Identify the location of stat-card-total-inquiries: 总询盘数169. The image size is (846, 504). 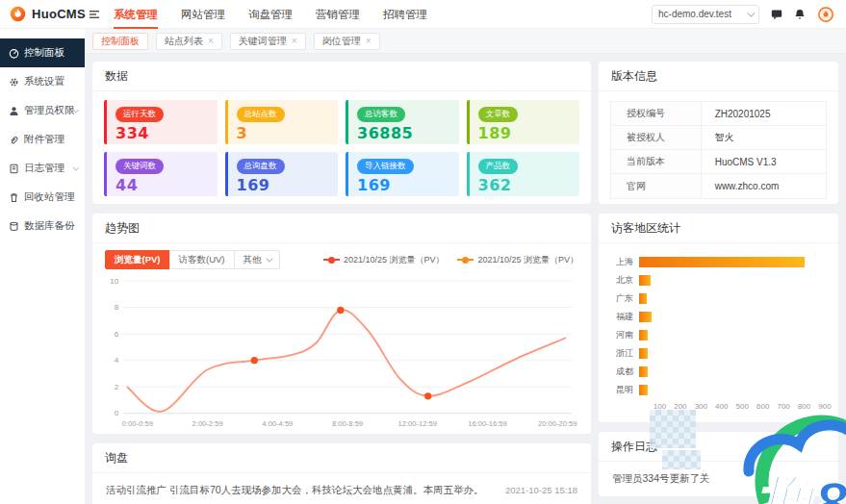
(282, 174).